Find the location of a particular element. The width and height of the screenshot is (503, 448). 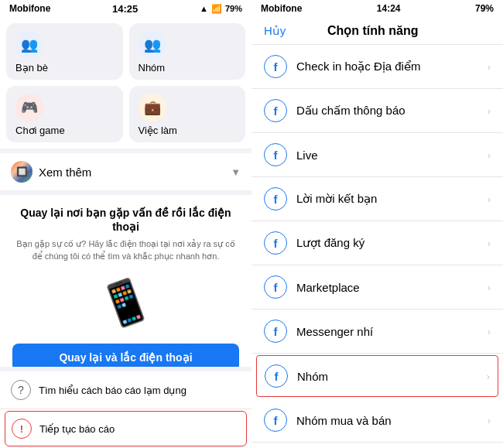

fb-icon-check-in: f is located at coordinates (275, 67).